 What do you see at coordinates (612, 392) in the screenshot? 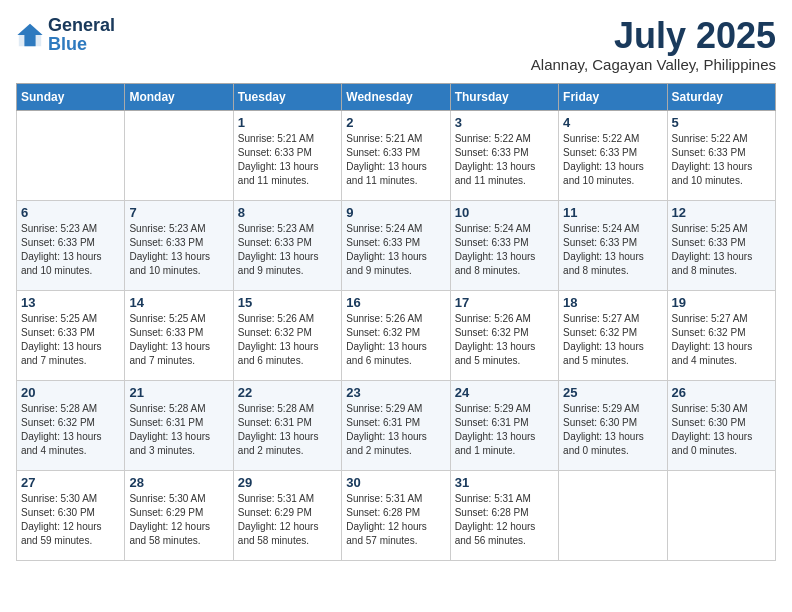
I see `day-number: 25` at bounding box center [612, 392].